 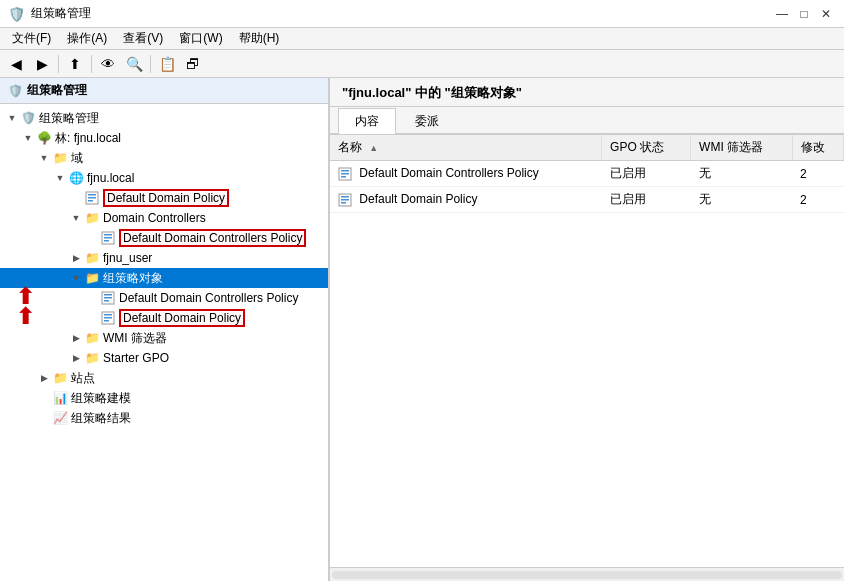 I want to click on properties-button: 📋, so click(x=167, y=64).